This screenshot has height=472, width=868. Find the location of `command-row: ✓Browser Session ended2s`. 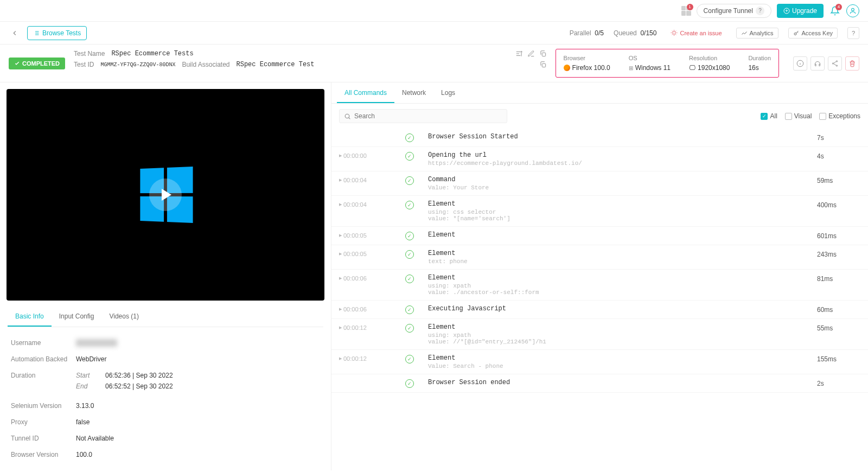

command-row: ✓Browser Session ended2s is located at coordinates (600, 384).